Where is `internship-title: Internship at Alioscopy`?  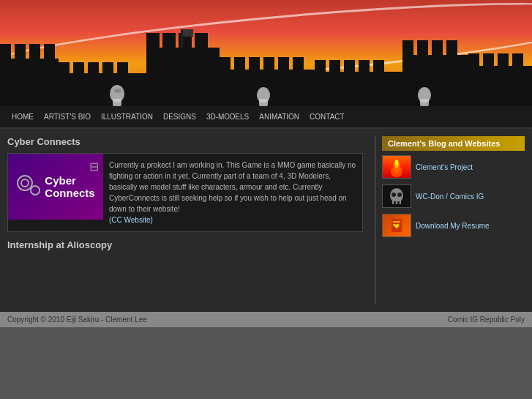
internship-title: Internship at Alioscopy is located at coordinates (185, 245).